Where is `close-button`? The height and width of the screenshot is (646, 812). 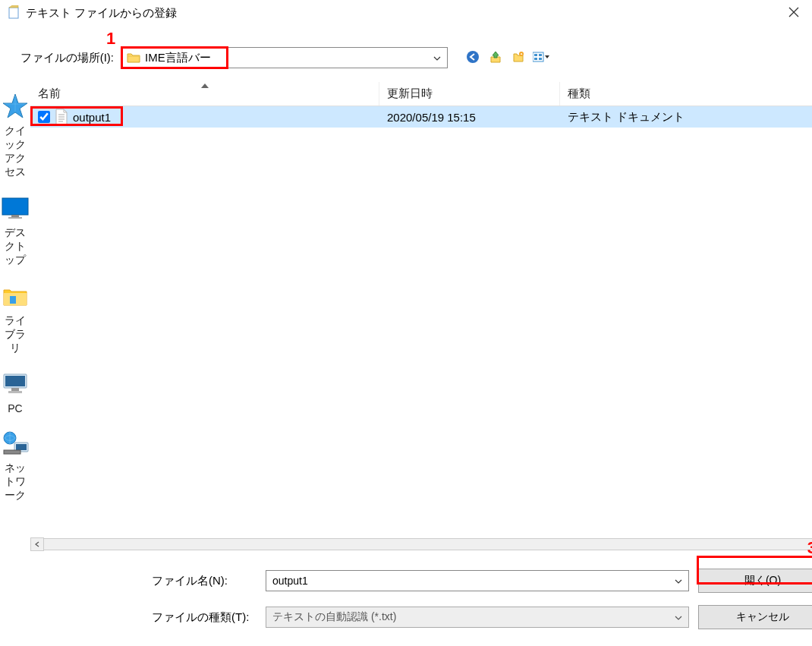 close-button is located at coordinates (794, 14).